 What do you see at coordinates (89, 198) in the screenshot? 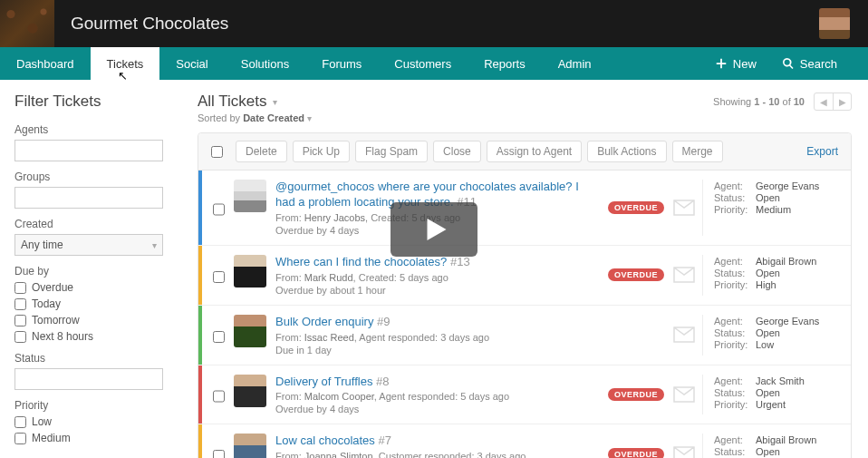
I see `groups-input` at bounding box center [89, 198].